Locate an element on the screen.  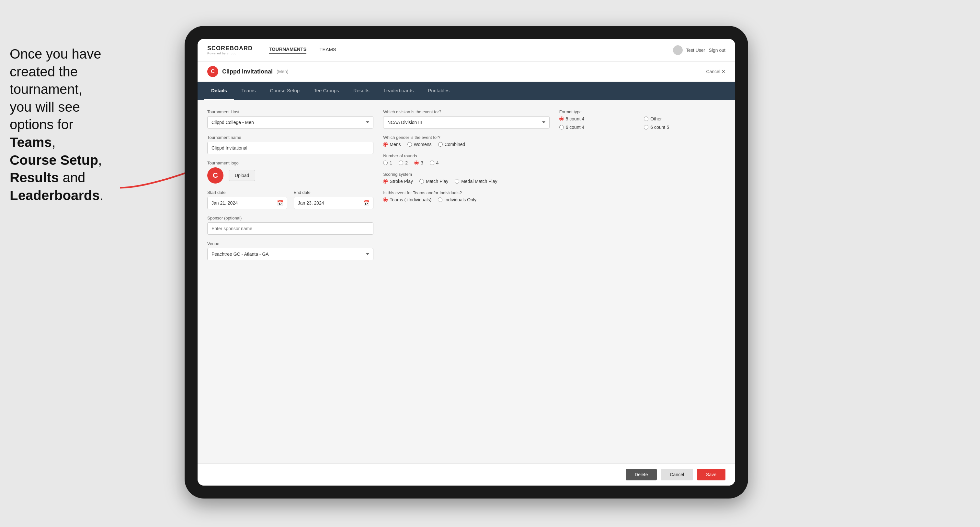
individuals-only: Individuals Only is located at coordinates (457, 200).